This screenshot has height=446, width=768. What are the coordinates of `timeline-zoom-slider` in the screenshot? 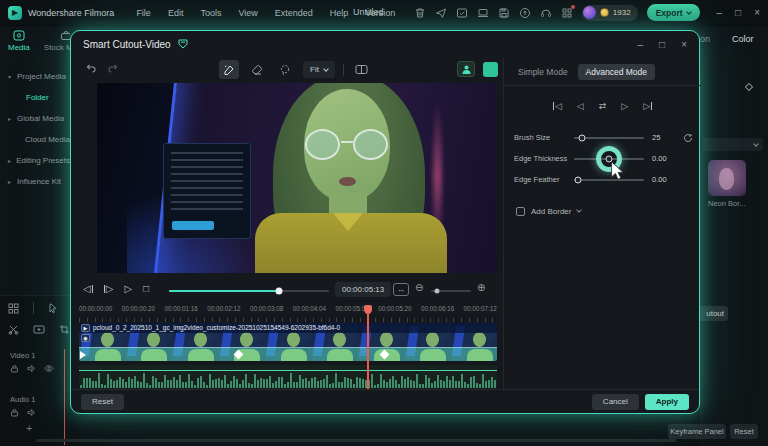 It's located at (451, 291).